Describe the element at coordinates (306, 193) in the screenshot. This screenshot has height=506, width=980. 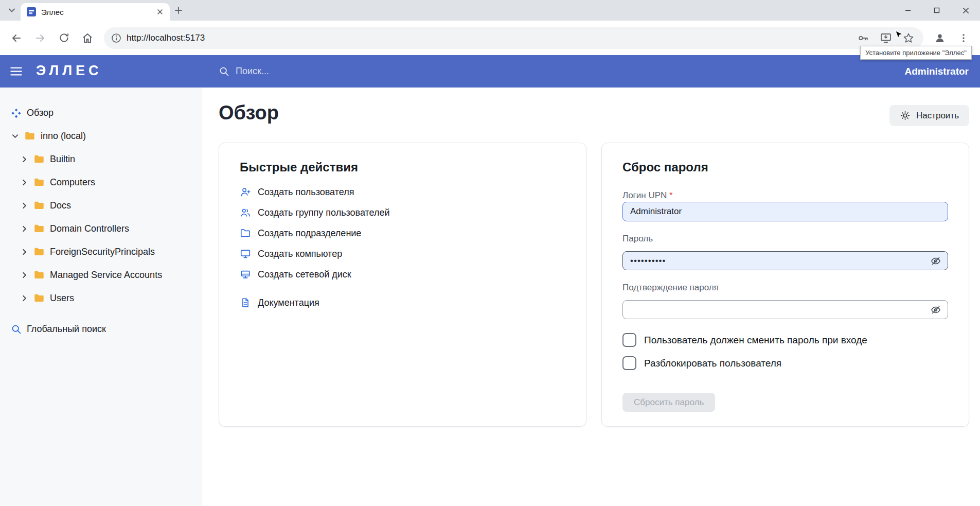
I see `action-label: Создать пользователя` at that location.